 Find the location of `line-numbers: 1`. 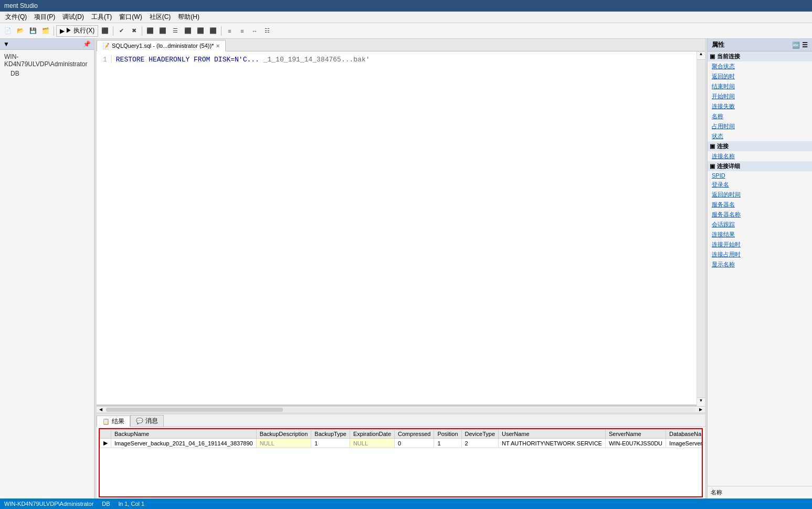

line-numbers: 1 is located at coordinates (107, 60).